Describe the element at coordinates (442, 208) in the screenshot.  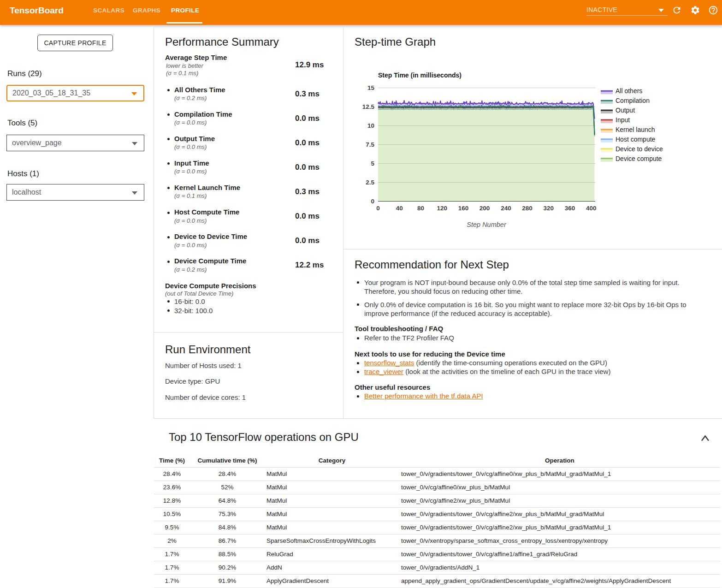
I see `svg-text: 120` at that location.